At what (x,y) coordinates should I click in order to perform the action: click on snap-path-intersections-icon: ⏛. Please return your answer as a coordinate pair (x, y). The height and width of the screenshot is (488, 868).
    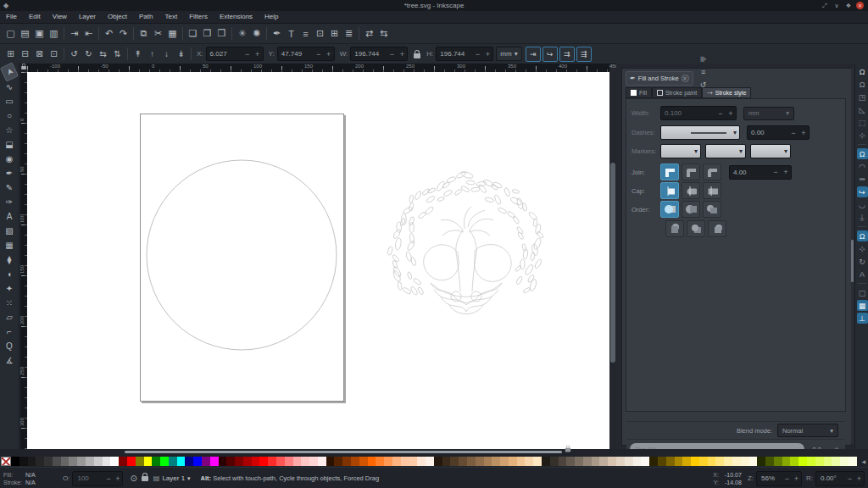
    Looking at the image, I should click on (863, 180).